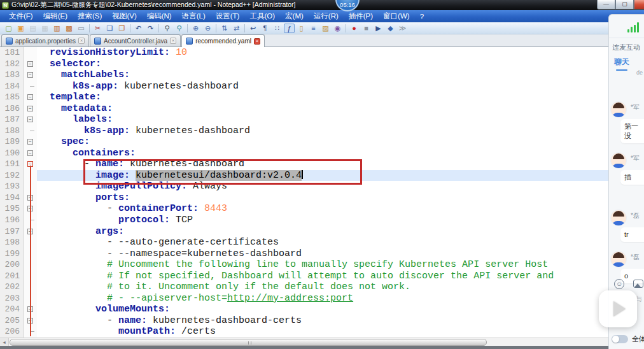  Describe the element at coordinates (322, 287) in the screenshot. I see `code-line: 202 # to it. Uncomment only if the defau…` at that location.